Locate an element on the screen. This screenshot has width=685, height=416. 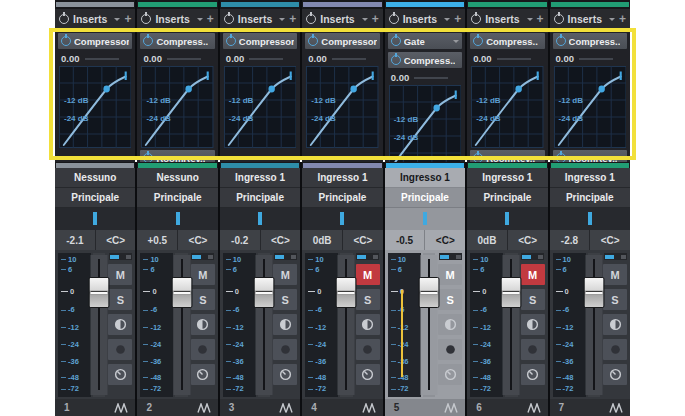
mixer-channel-strip: Nessuno Principale -2.1 <C> 10 6 0 -6 -1… is located at coordinates (95, 289).